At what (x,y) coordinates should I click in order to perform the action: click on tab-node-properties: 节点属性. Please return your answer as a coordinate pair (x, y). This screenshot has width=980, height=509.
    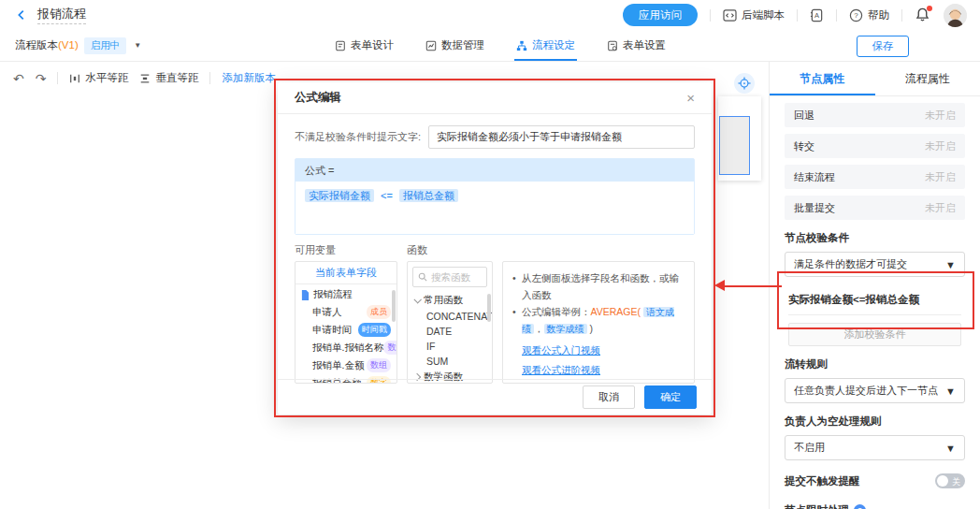
    Looking at the image, I should click on (823, 79).